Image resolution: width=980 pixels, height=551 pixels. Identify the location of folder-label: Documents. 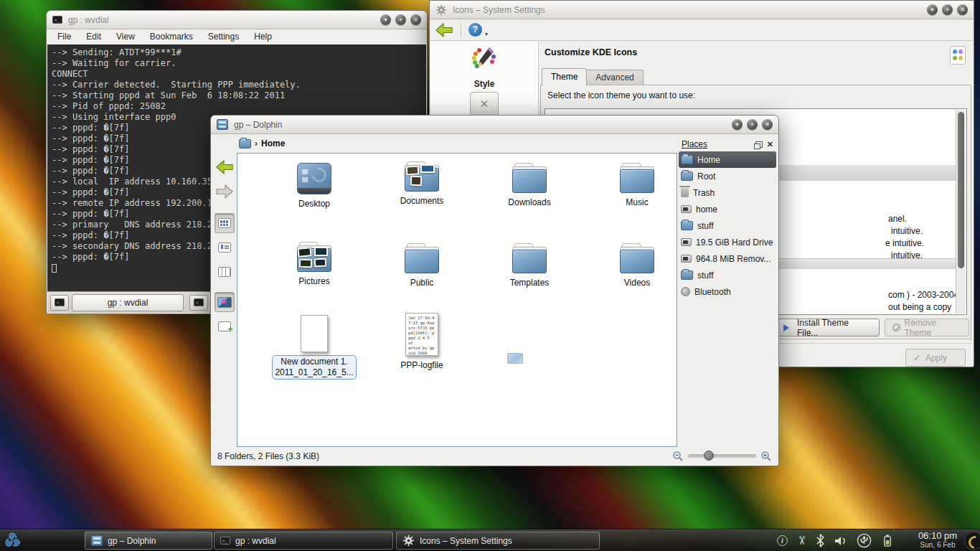
(422, 201).